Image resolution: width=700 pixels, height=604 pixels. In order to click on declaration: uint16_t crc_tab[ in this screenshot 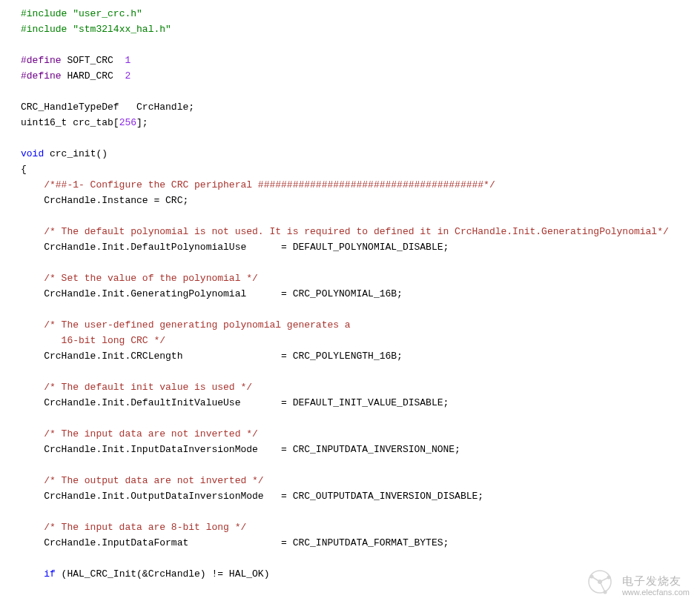, I will do `click(70, 123)`.